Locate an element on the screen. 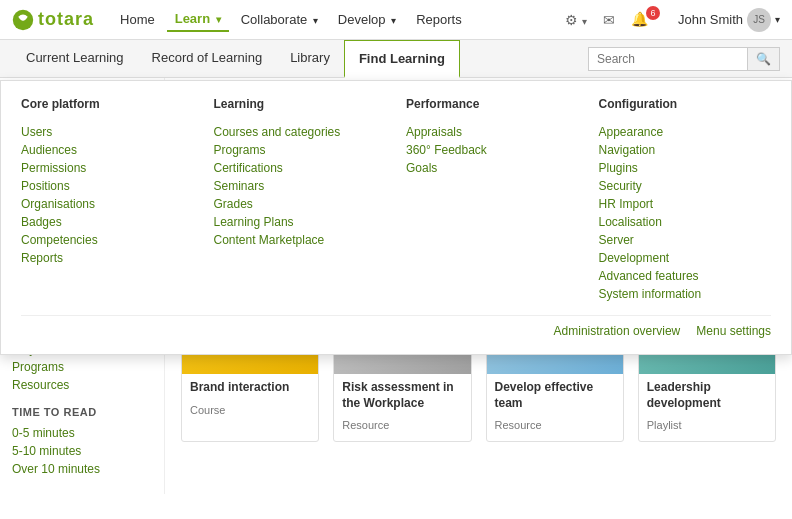  search-input is located at coordinates (668, 59).